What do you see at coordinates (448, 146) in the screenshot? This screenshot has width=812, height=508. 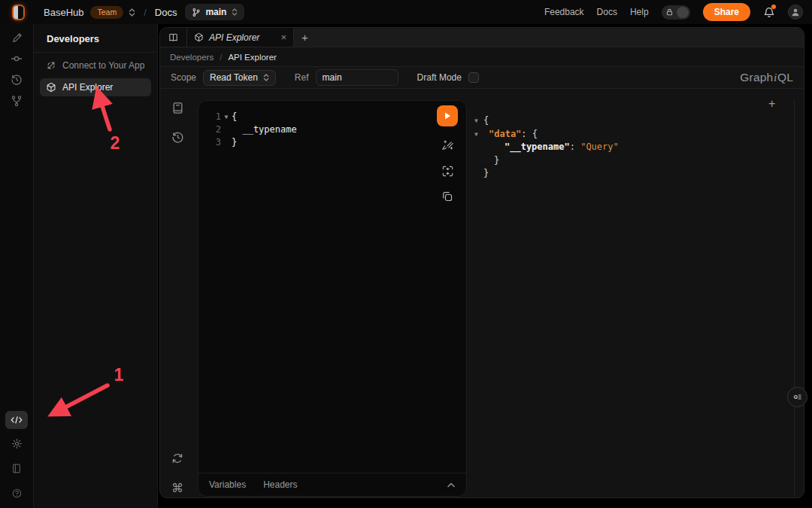 I see `prettify-icon` at bounding box center [448, 146].